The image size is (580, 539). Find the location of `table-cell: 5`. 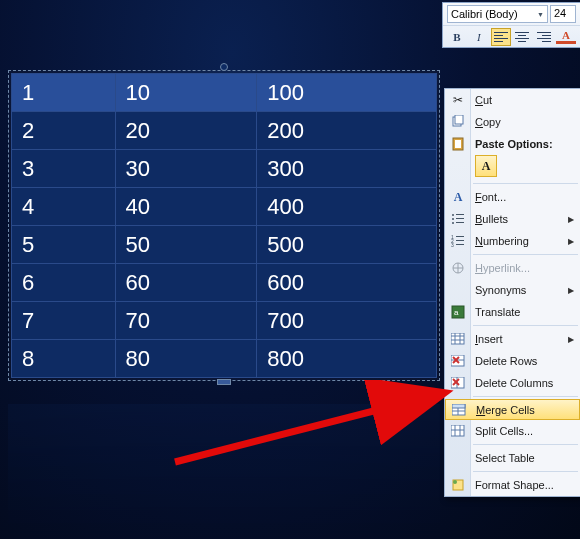

table-cell: 5 is located at coordinates (64, 245).